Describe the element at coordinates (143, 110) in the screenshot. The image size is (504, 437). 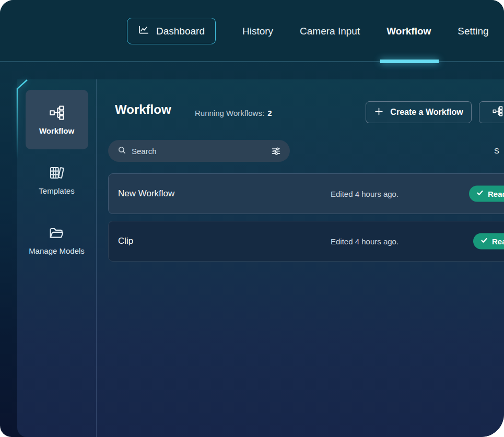
I see `page-title: Workflow` at that location.